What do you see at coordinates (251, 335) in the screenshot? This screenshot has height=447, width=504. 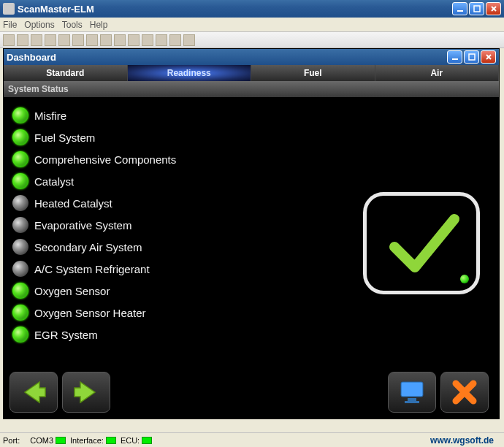 I see `readiness-item: EGR System` at bounding box center [251, 335].